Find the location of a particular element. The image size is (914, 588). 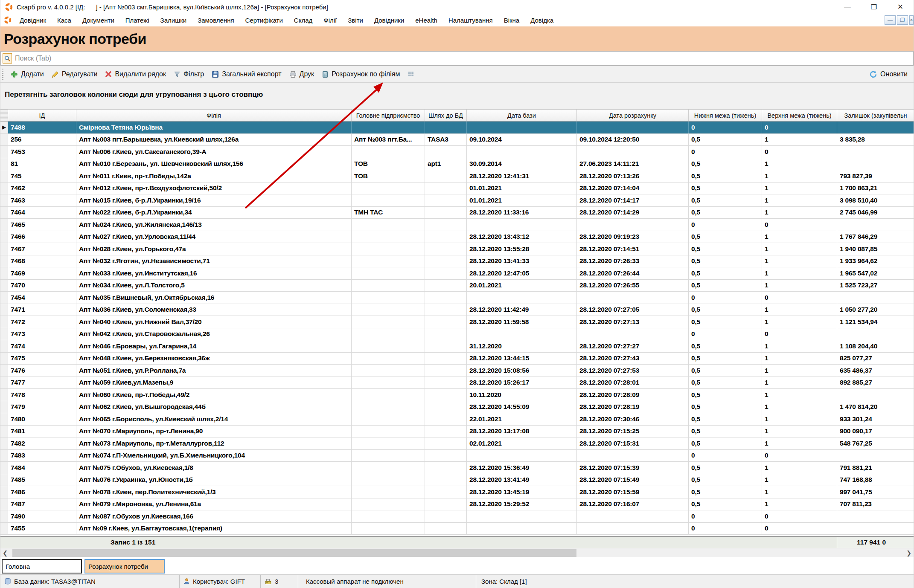

table-row: 7477Апт №059 г.Киев,ул.Мазепы,928.12.202… is located at coordinates (457, 383).